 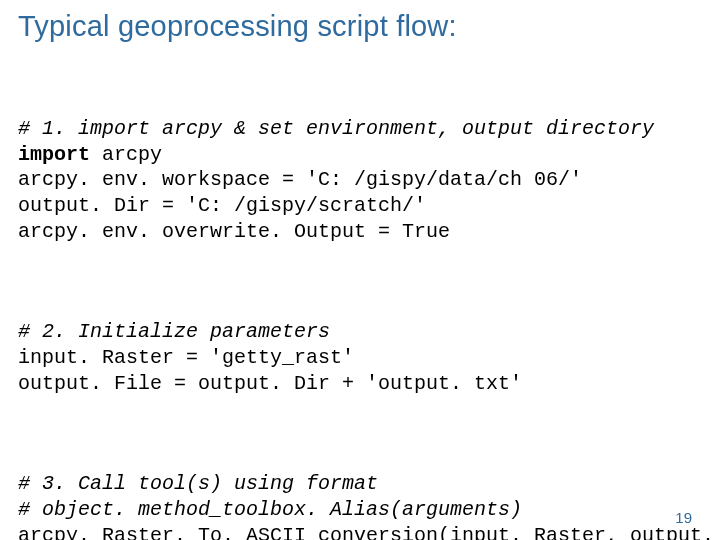 What do you see at coordinates (54, 154) in the screenshot?
I see `keyword-import: import` at bounding box center [54, 154].